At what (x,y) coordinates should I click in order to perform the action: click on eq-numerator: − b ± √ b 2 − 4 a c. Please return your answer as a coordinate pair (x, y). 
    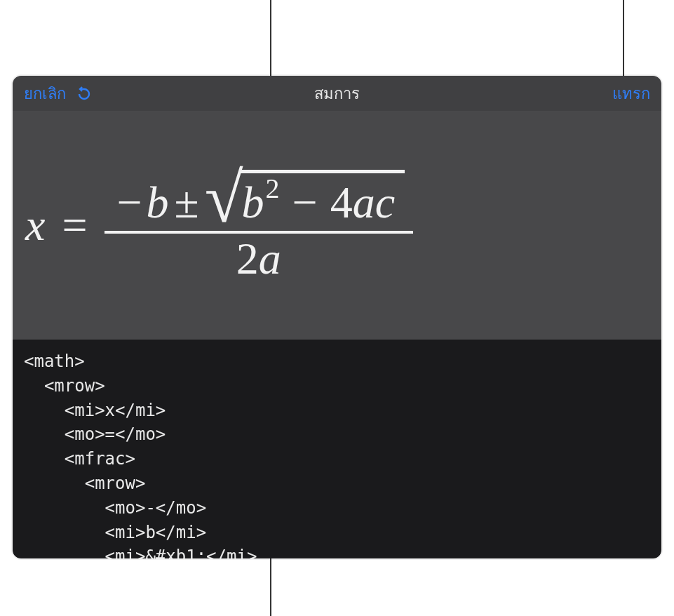
    Looking at the image, I should click on (260, 202).